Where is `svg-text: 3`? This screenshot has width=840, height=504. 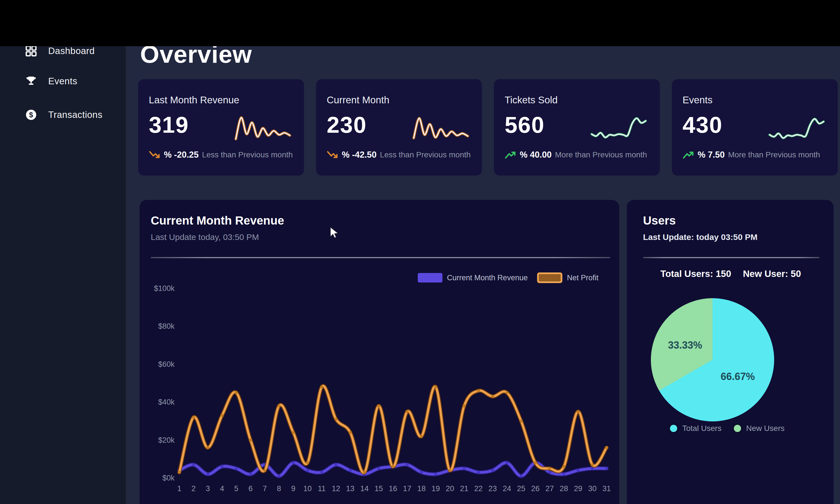
svg-text: 3 is located at coordinates (208, 488).